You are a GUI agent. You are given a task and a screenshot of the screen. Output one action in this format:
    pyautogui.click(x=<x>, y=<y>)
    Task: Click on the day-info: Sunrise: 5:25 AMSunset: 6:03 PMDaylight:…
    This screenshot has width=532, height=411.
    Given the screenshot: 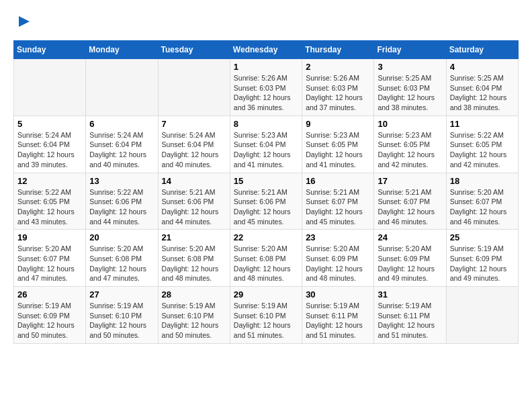 What is the action you would take?
    pyautogui.click(x=410, y=93)
    